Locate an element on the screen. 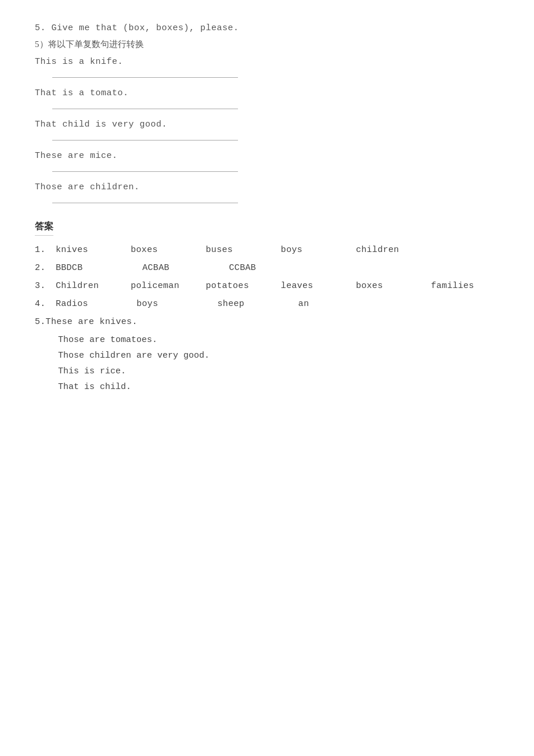 The height and width of the screenshot is (756, 534). answer-row4-item4: an is located at coordinates (327, 304).